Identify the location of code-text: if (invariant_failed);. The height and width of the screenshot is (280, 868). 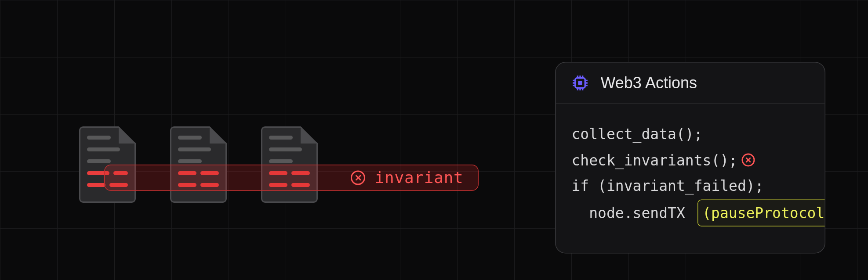
(668, 186).